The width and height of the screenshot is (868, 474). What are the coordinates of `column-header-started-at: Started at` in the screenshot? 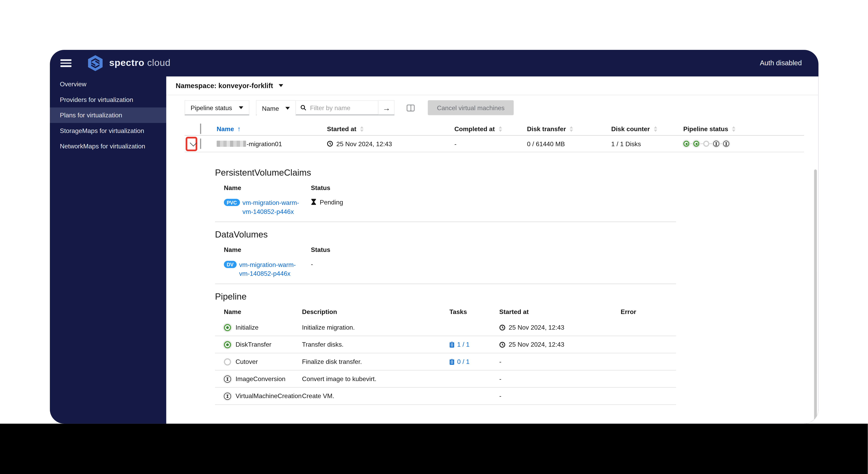 It's located at (391, 129).